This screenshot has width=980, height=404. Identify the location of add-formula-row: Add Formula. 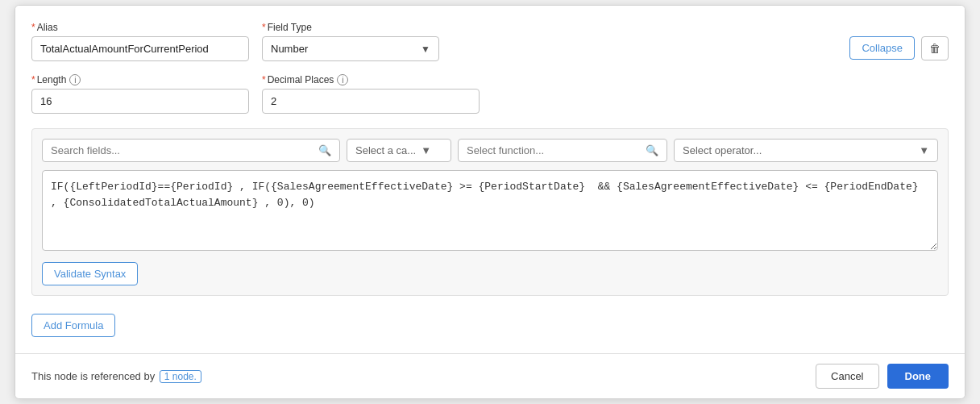
(490, 324).